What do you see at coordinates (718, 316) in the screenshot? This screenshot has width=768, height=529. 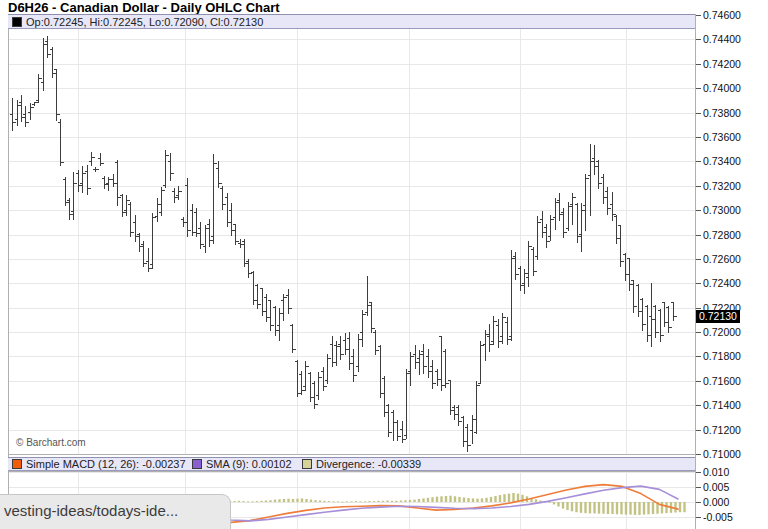 I see `last-price-flag: 0.72130` at bounding box center [718, 316].